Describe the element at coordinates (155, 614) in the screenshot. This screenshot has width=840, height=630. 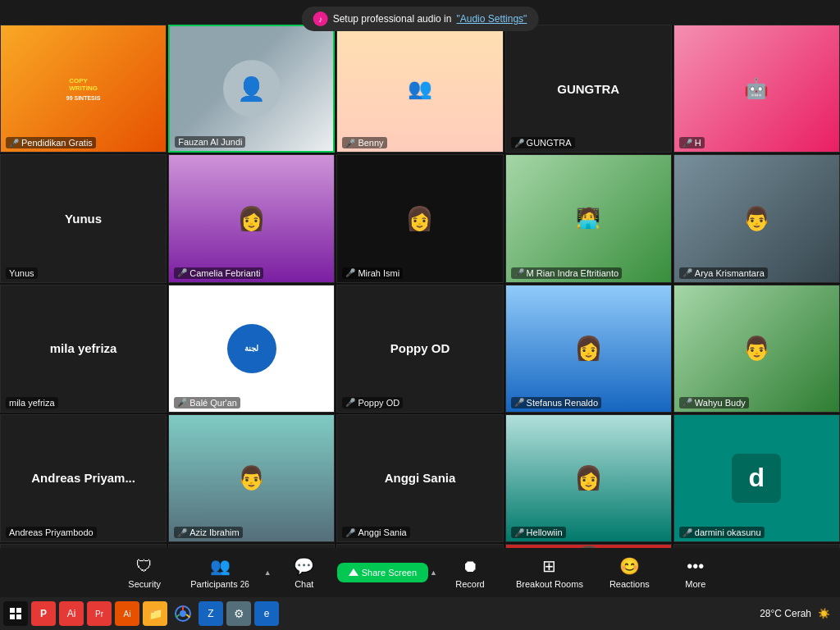
I see `taskbar-folder-icon: 📁` at that location.